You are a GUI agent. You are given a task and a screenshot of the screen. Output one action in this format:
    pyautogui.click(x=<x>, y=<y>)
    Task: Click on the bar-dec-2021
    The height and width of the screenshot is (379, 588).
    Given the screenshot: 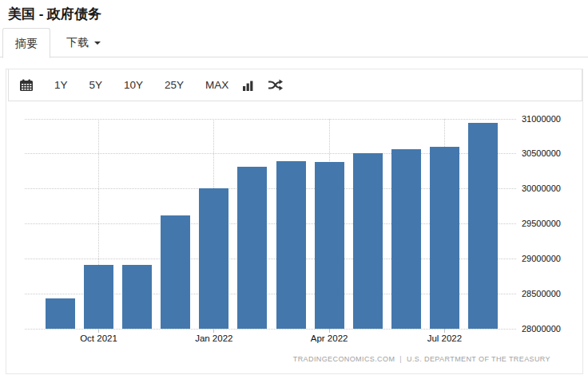 What is the action you would take?
    pyautogui.click(x=176, y=272)
    